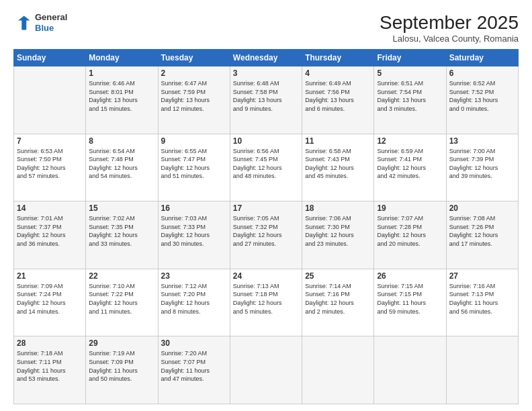 The width and height of the screenshot is (532, 411). I want to click on table-row: 9Sunrise: 6:55 AM Sunset: 7:47 PM Daylig…, so click(193, 168).